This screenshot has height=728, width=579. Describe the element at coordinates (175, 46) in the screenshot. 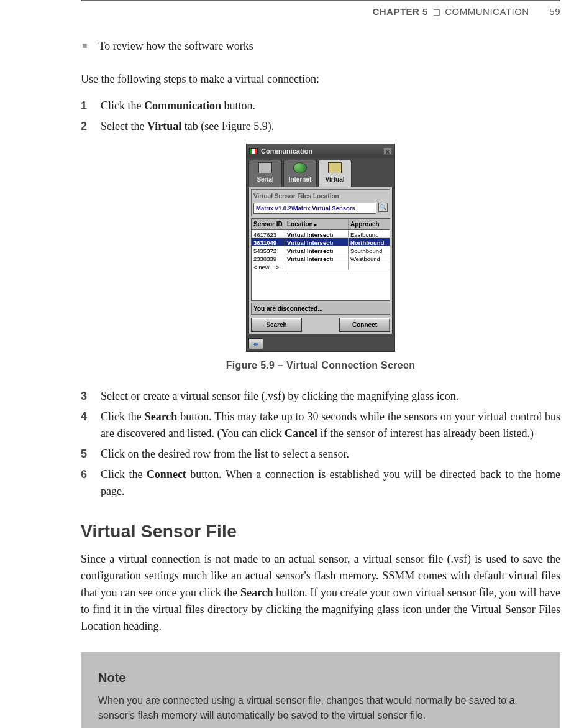

I see `bullet-text: To review how the software works` at that location.